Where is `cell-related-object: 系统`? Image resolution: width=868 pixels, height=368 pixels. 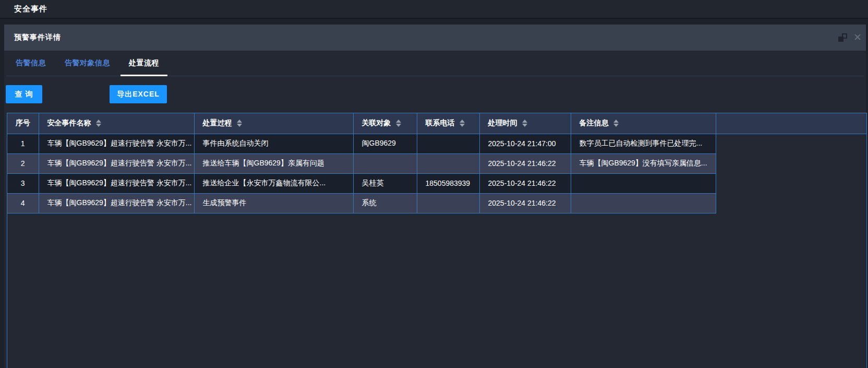
cell-related-object: 系统 is located at coordinates (385, 203).